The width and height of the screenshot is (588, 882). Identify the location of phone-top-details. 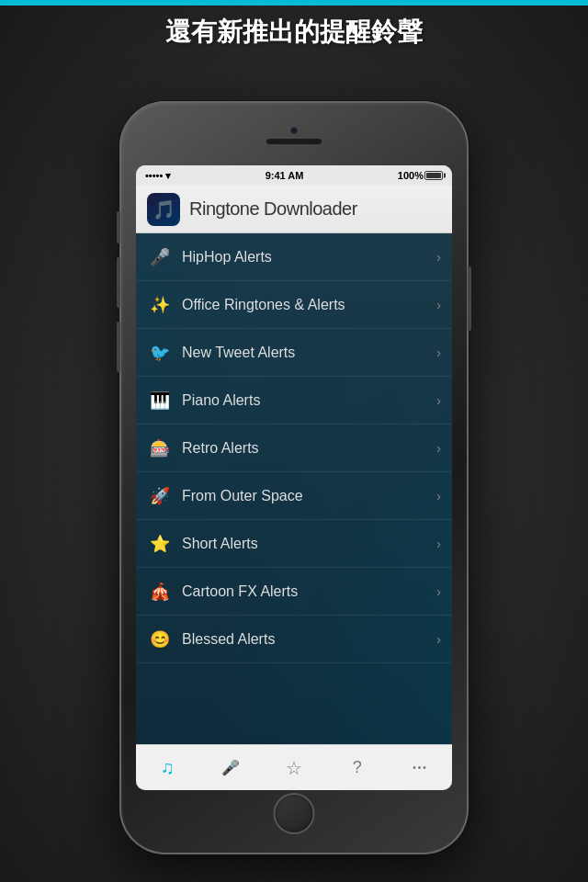
(294, 136).